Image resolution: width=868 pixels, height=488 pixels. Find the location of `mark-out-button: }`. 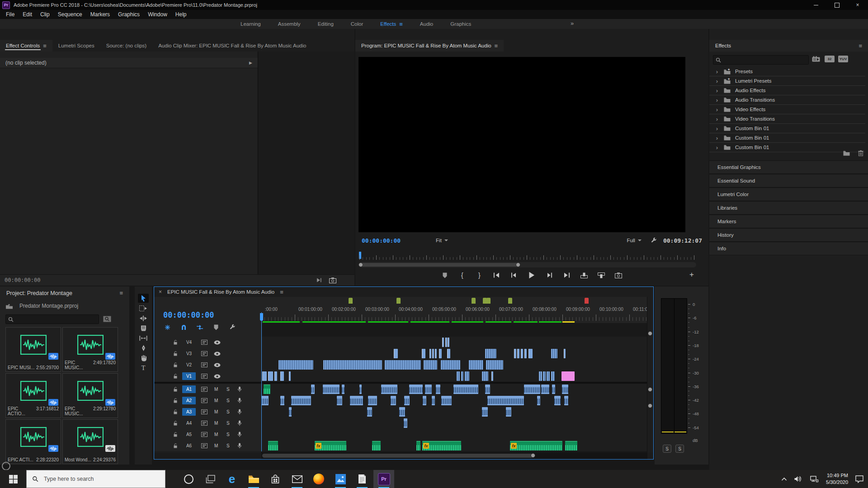

mark-out-button: } is located at coordinates (479, 275).